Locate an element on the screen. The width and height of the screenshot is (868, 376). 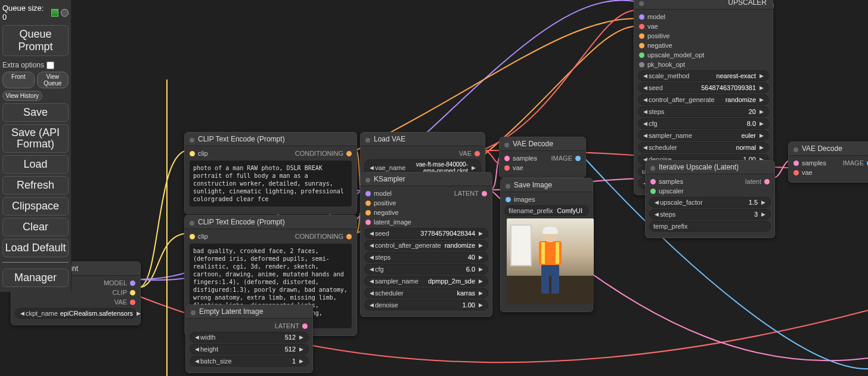
steps-widget: ◀steps40▶ is located at coordinates (426, 257).